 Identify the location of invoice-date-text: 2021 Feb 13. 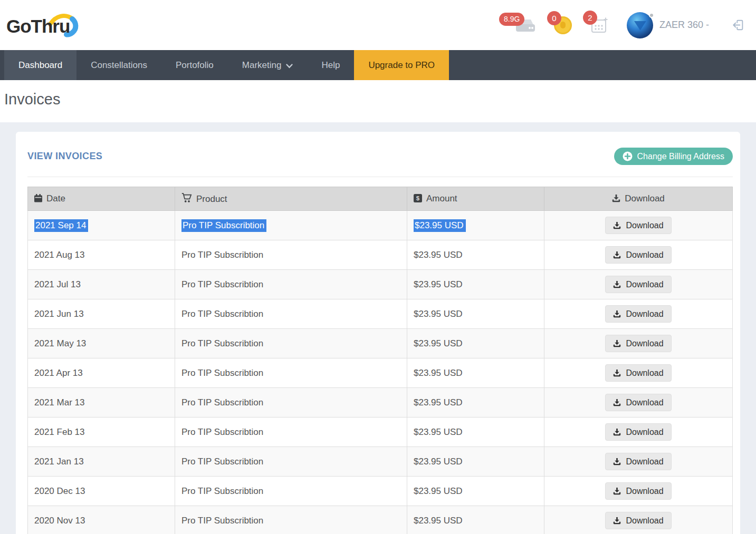
(59, 432).